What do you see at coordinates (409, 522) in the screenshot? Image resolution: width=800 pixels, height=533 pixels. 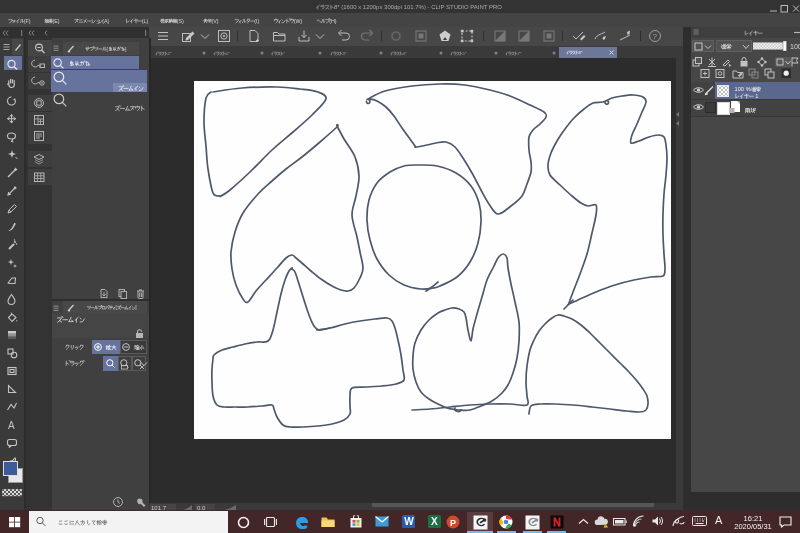 I see `svg-text: W` at bounding box center [409, 522].